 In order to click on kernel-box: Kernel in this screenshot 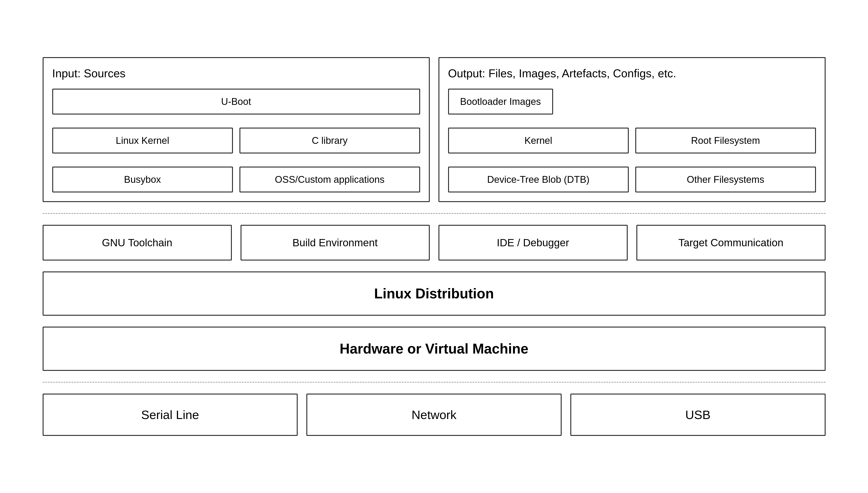, I will do `click(539, 141)`.